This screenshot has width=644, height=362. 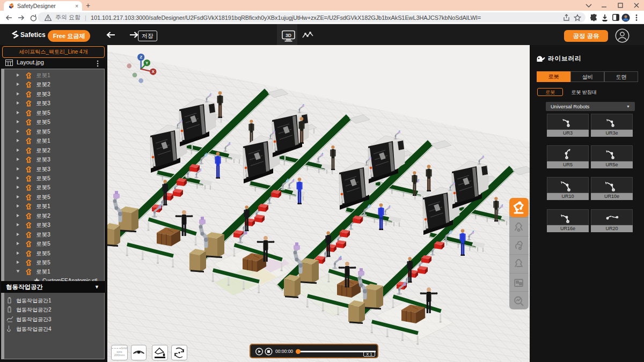 I want to click on svg-text: 3D, so click(x=289, y=35).